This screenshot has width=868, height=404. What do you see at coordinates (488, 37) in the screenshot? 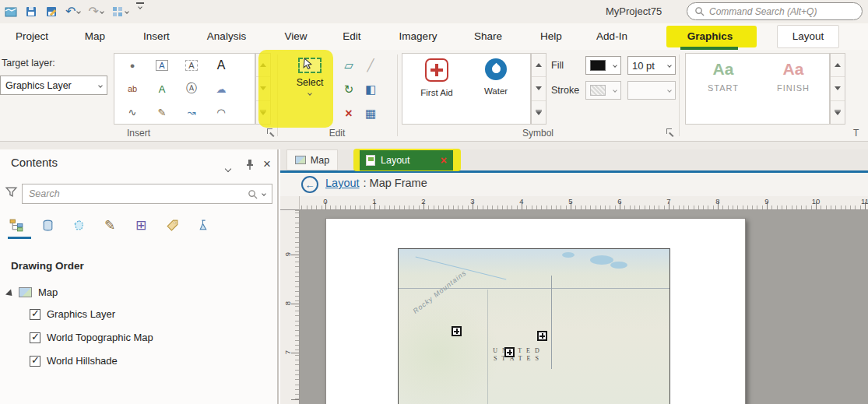
I see `tab-share: Share` at bounding box center [488, 37].